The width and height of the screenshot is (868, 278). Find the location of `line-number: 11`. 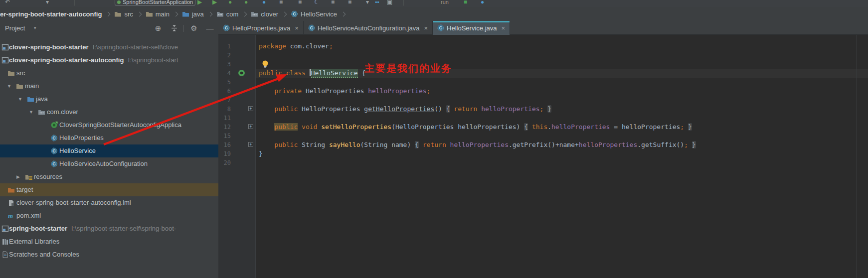

line-number: 11 is located at coordinates (224, 118).